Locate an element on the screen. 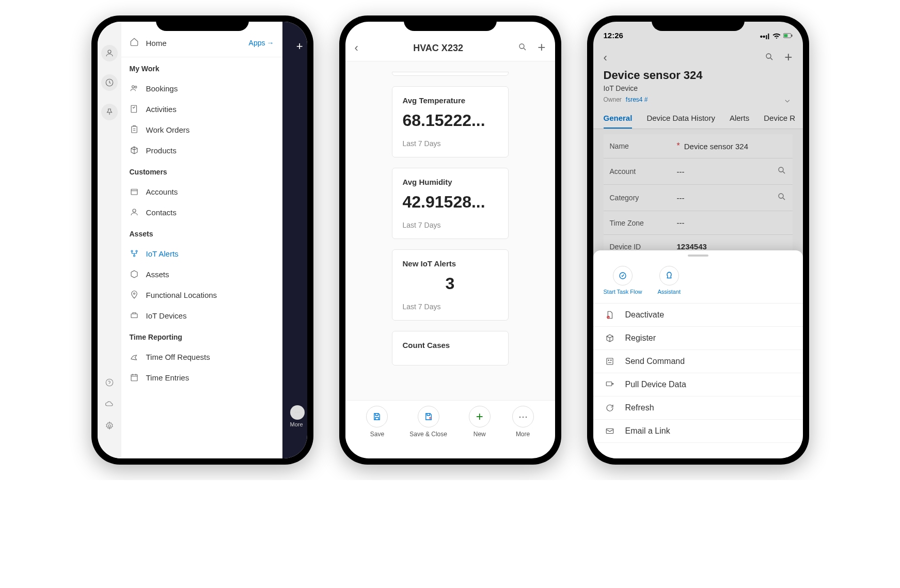 This screenshot has width=900, height=588. action-sheet: Start Task Flow Assistant Deactivate Reg… is located at coordinates (698, 354).